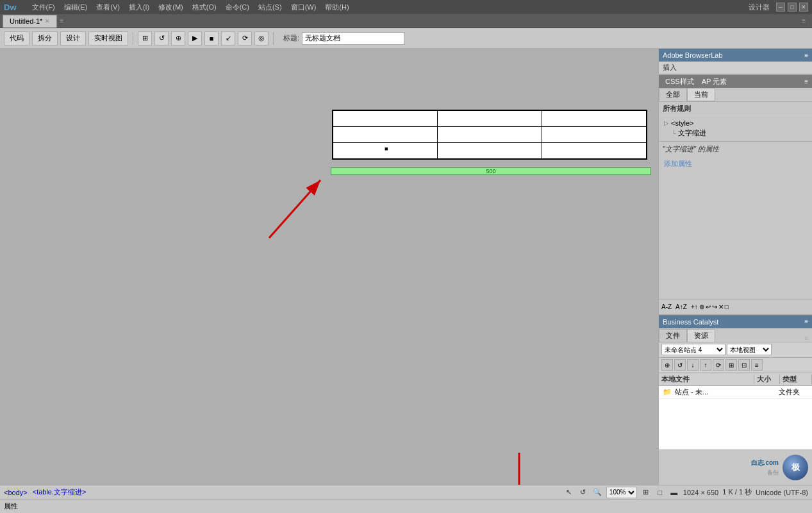 This screenshot has height=513, width=812. I want to click on undo-icon: ↩, so click(708, 307).